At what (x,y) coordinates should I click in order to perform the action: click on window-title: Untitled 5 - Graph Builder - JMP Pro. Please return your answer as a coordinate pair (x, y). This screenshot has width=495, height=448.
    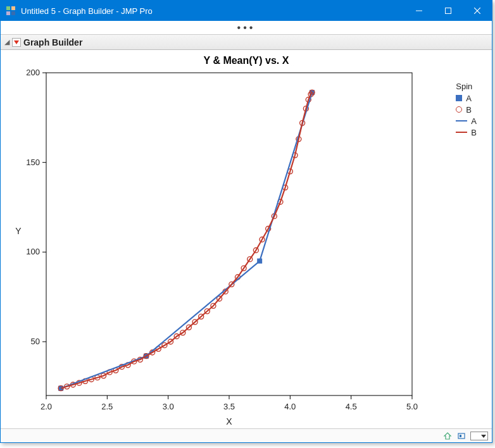
    Looking at the image, I should click on (213, 11).